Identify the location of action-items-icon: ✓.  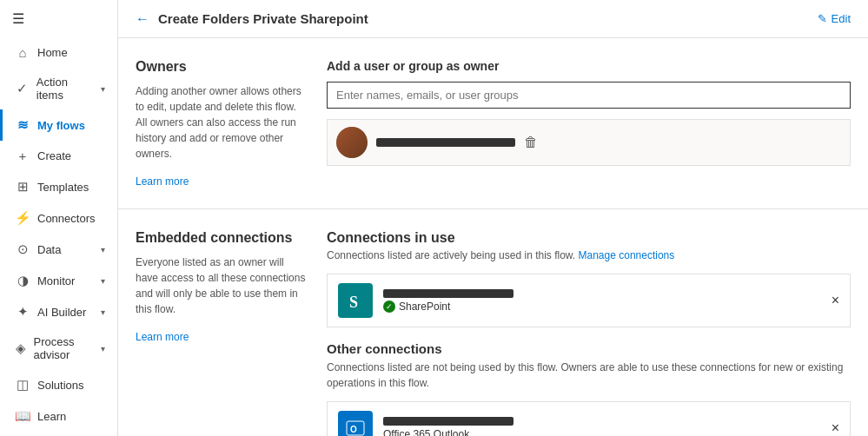
(23, 89).